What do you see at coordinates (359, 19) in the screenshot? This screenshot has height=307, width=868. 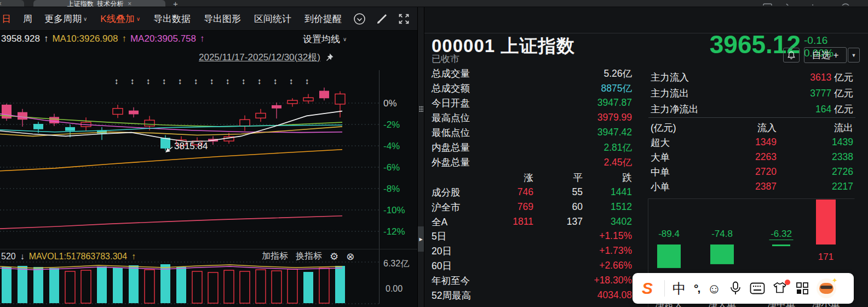 I see `clock-dropdown-icon` at bounding box center [359, 19].